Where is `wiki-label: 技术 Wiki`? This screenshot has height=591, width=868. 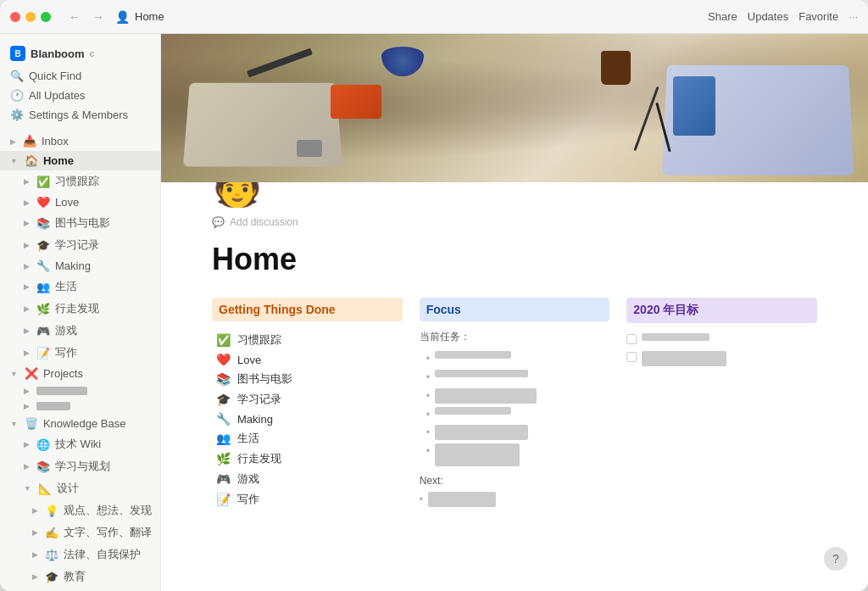 wiki-label: 技术 Wiki is located at coordinates (78, 444).